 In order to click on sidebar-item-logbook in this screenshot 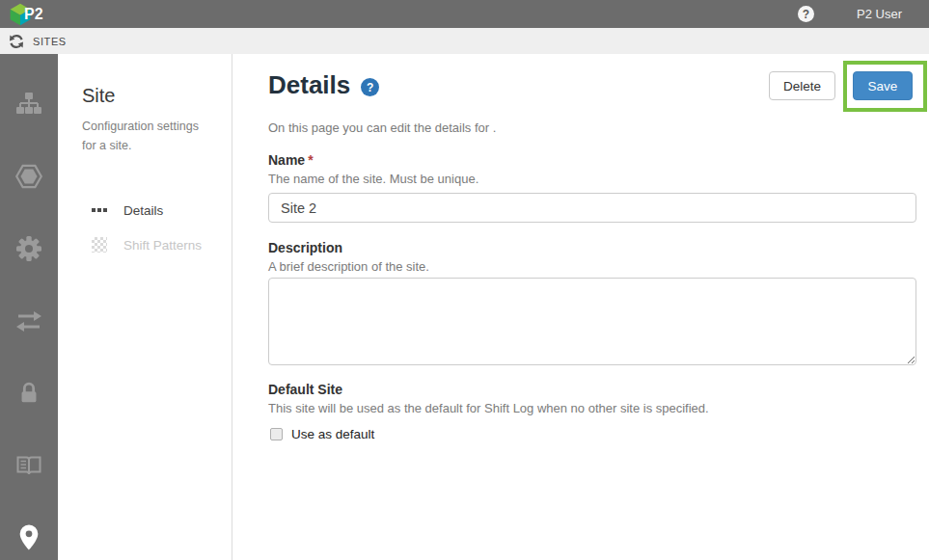, I will do `click(29, 465)`.